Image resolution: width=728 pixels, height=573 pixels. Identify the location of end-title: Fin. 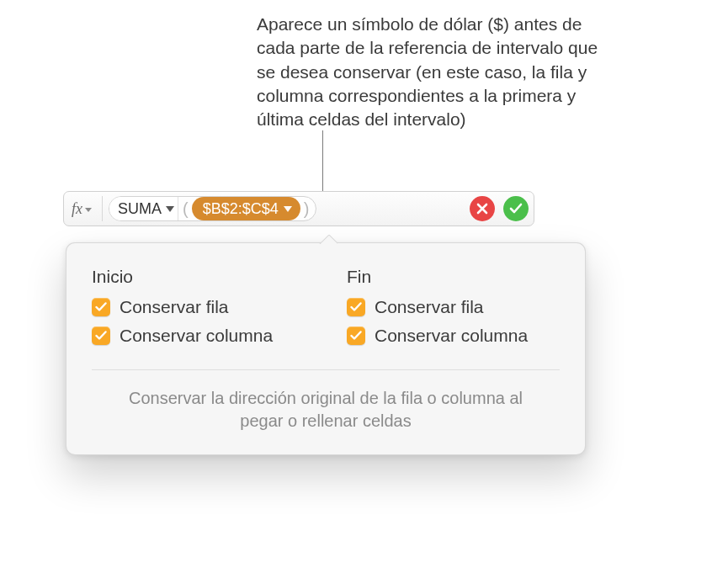
(453, 277).